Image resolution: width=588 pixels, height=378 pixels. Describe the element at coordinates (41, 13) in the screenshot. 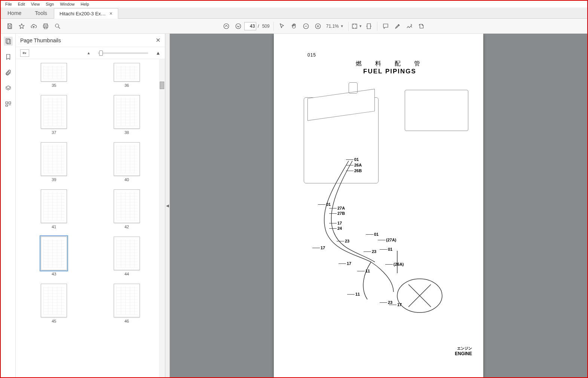

I see `tab-tools: Tools` at that location.